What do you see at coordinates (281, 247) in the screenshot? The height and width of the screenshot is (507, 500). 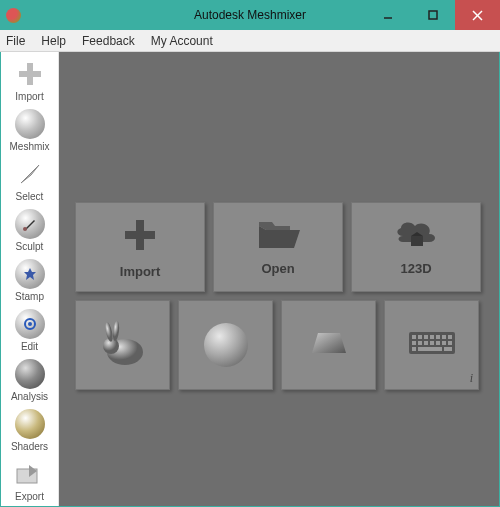 I see `tile-row-top: Import Open` at bounding box center [281, 247].